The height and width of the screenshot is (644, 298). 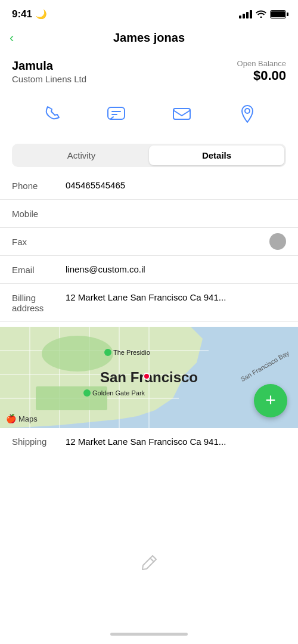 I want to click on mobile-label: Mobile, so click(x=39, y=213).